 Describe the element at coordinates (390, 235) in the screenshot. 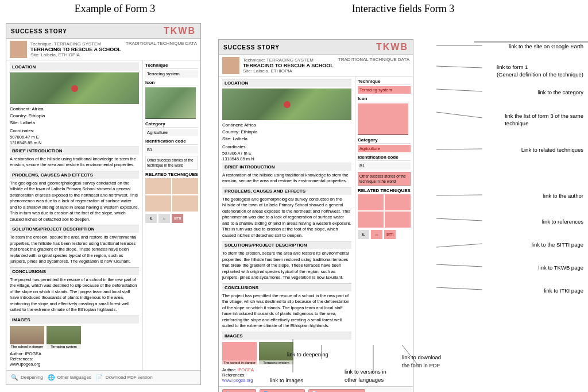

I see `interactive-logo-box-sitti: SITTI` at that location.